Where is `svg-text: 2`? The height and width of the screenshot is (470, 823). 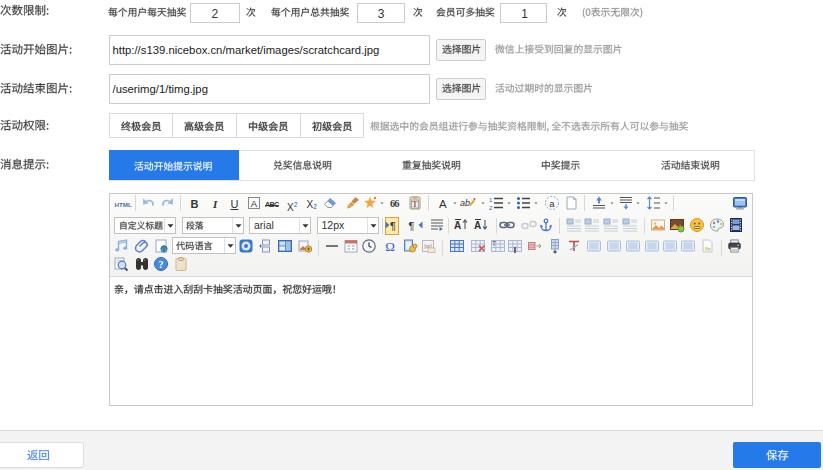
svg-text: 2 is located at coordinates (491, 208).